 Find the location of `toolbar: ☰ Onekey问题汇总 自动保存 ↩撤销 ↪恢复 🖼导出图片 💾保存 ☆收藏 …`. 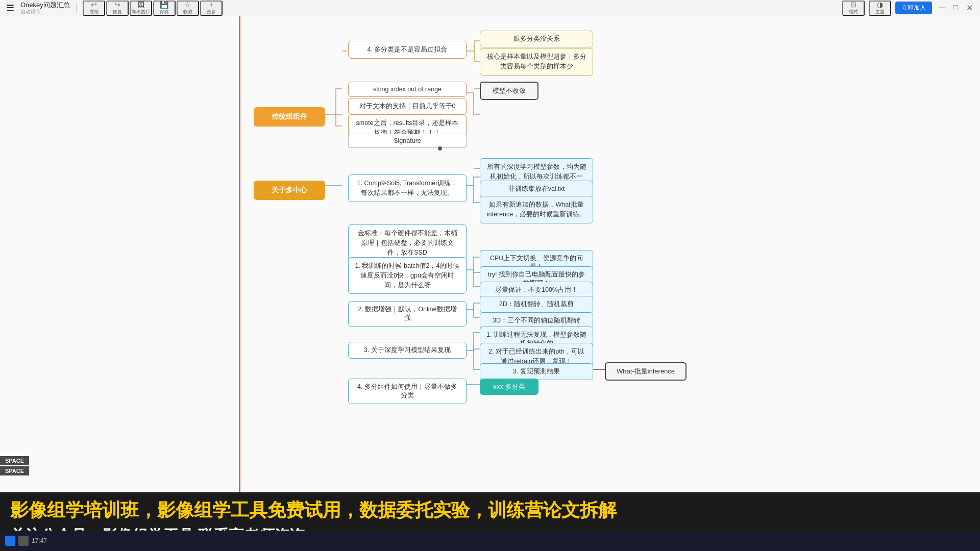

toolbar: ☰ Onekey问题汇总 自动保存 ↩撤销 ↪恢复 🖼导出图片 💾保存 ☆收藏 … is located at coordinates (490, 8).